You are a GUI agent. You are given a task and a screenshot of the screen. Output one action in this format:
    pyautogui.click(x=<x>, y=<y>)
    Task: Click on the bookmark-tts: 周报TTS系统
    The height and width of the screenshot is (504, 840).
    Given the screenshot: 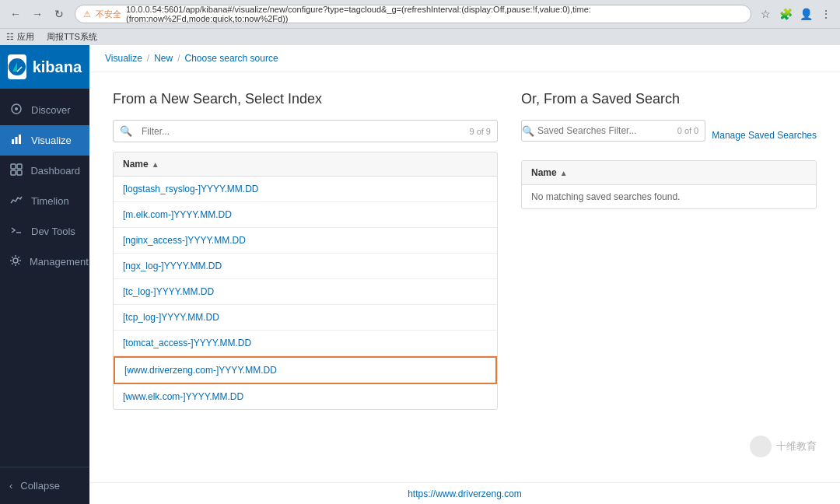 What is the action you would take?
    pyautogui.click(x=72, y=37)
    